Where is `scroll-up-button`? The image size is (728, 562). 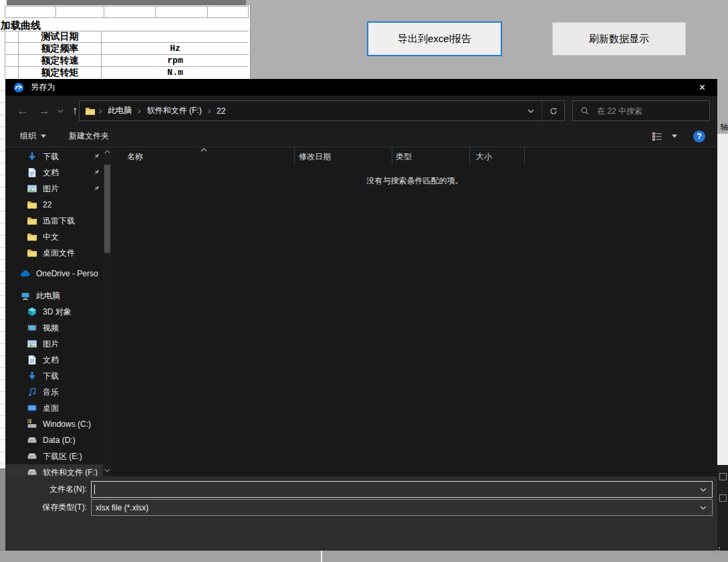 scroll-up-button is located at coordinates (107, 152).